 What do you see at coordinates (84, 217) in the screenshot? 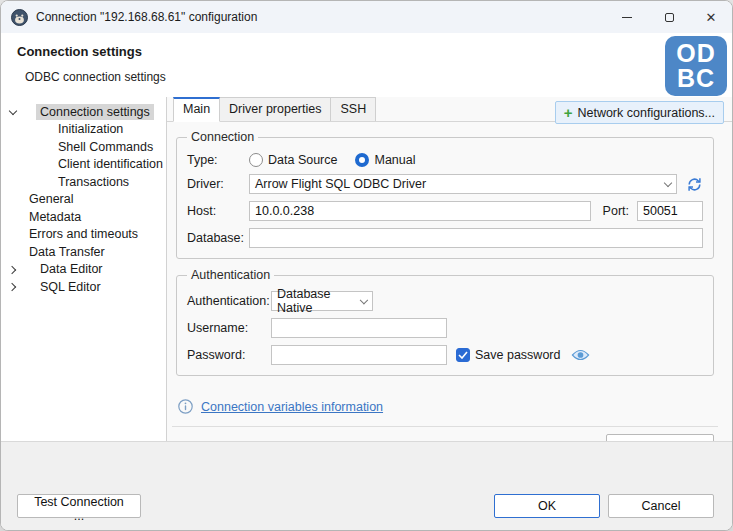
I see `sidebar-item-metadata: Metadata` at bounding box center [84, 217].